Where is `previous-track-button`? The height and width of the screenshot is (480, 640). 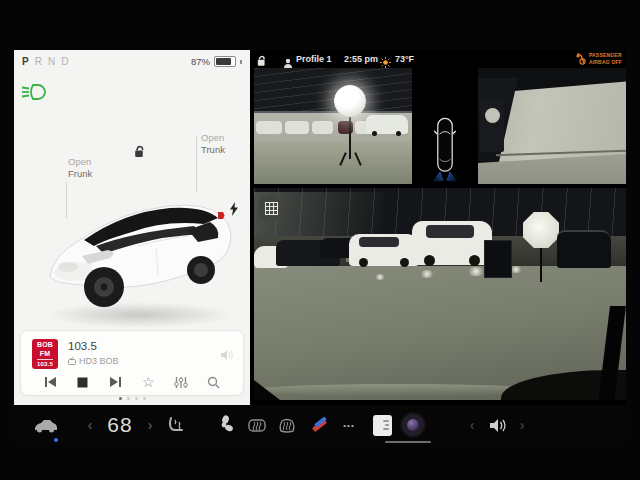 previous-track-button is located at coordinates (50, 382).